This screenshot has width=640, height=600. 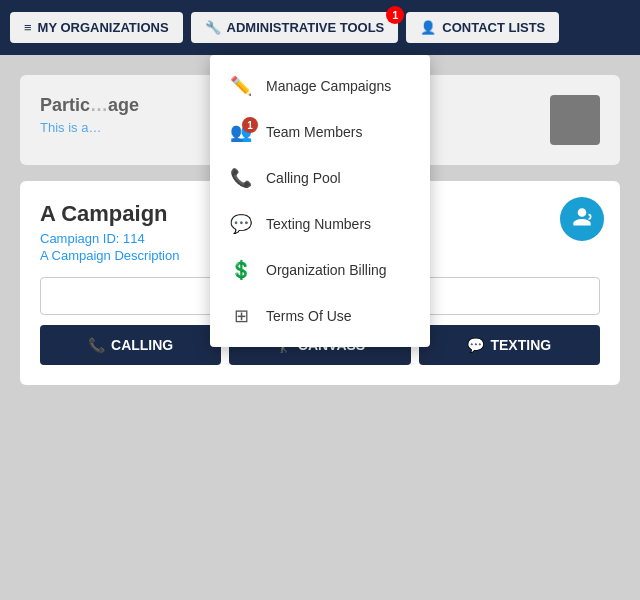 I want to click on pencil-icon: ✏️, so click(x=241, y=86).